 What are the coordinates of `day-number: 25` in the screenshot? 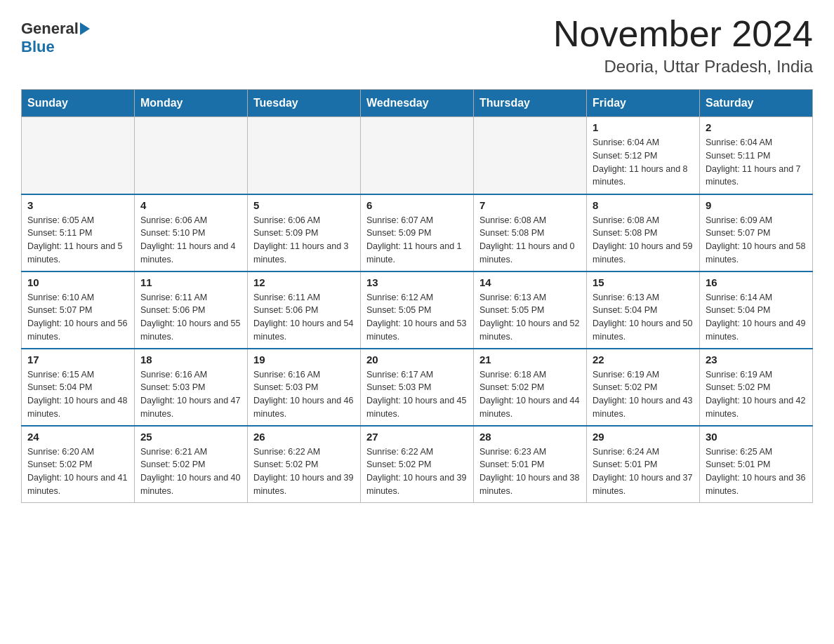 It's located at (191, 436).